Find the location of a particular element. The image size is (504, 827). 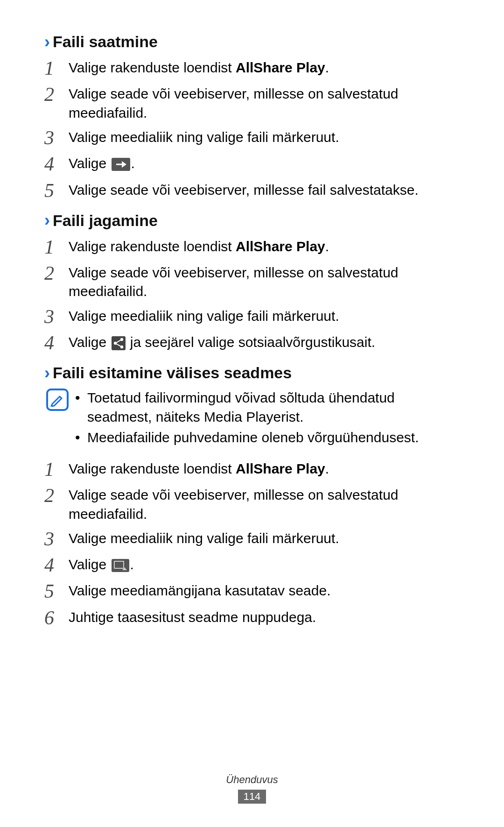

section-heading: › Faili saatmine is located at coordinates (252, 42).